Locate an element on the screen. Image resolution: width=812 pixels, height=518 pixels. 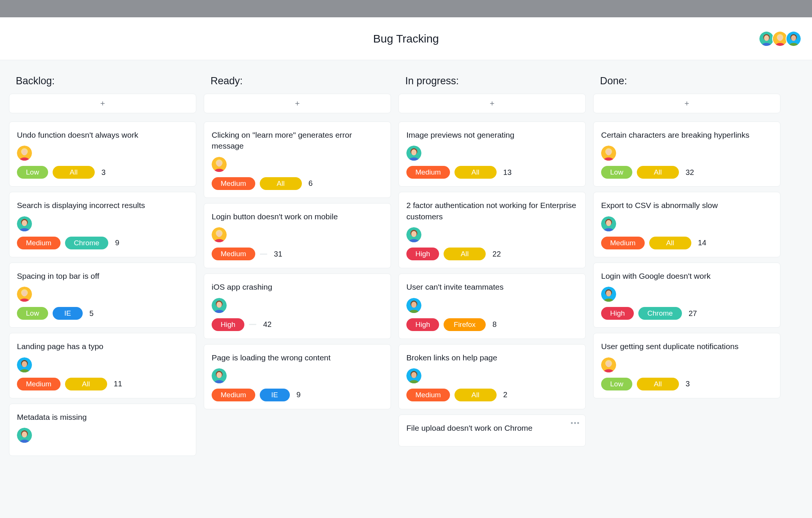
kanban-card: 2 factor authentication not working for … is located at coordinates (492, 230).